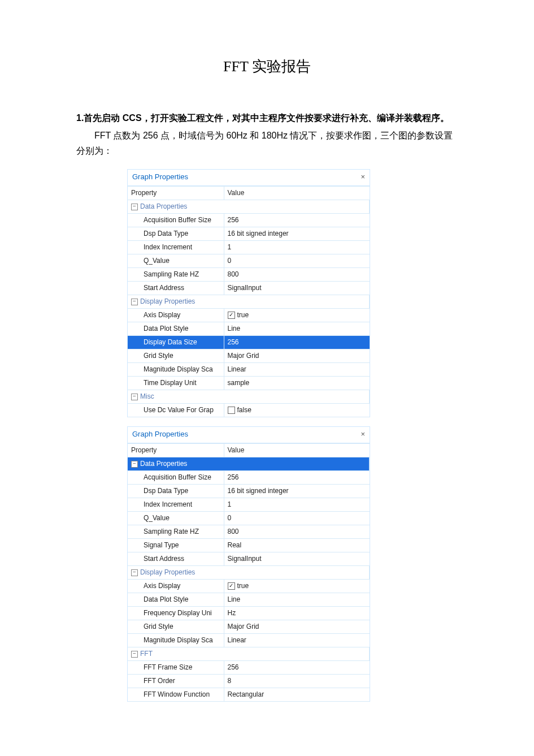  What do you see at coordinates (249, 681) in the screenshot?
I see `prop-row: FFT Order8` at bounding box center [249, 681].